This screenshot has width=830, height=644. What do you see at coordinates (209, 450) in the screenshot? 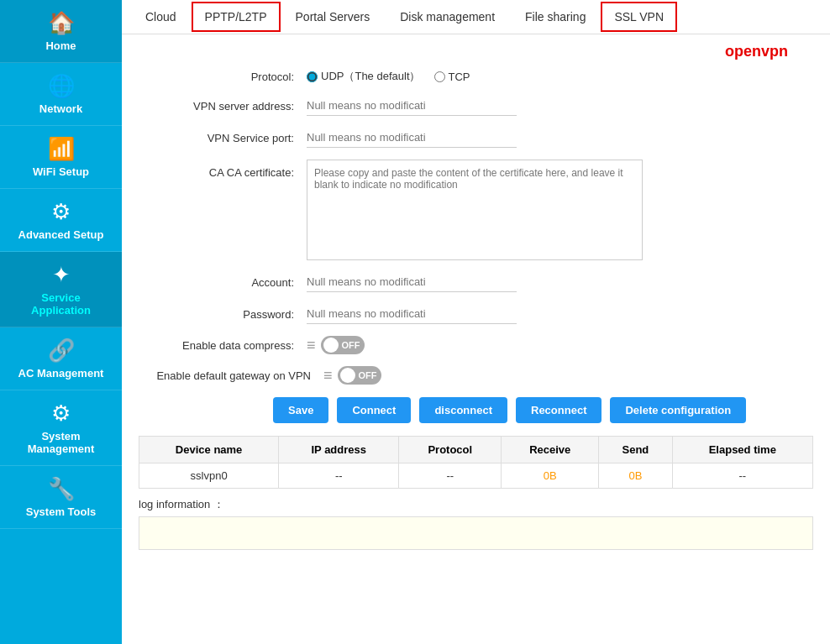
I see `col-device: Device name` at bounding box center [209, 450].